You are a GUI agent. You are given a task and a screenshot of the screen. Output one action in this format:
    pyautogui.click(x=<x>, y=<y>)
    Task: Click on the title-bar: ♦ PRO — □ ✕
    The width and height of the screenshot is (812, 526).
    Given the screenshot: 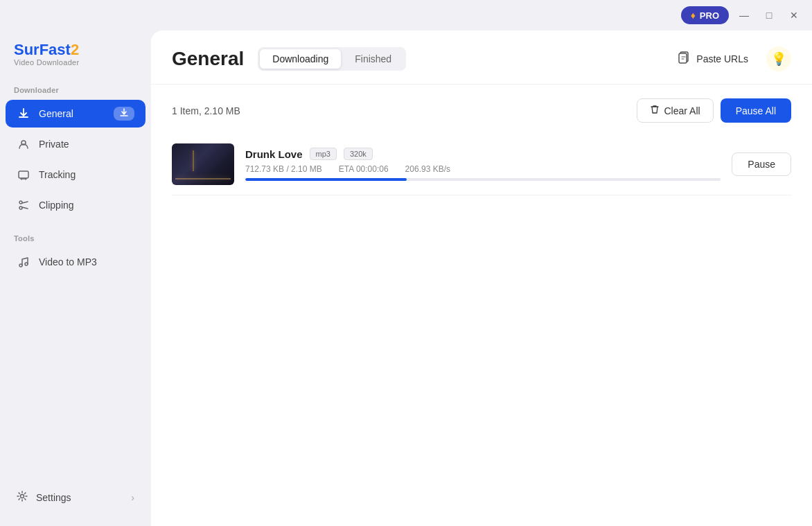 What is the action you would take?
    pyautogui.click(x=406, y=15)
    